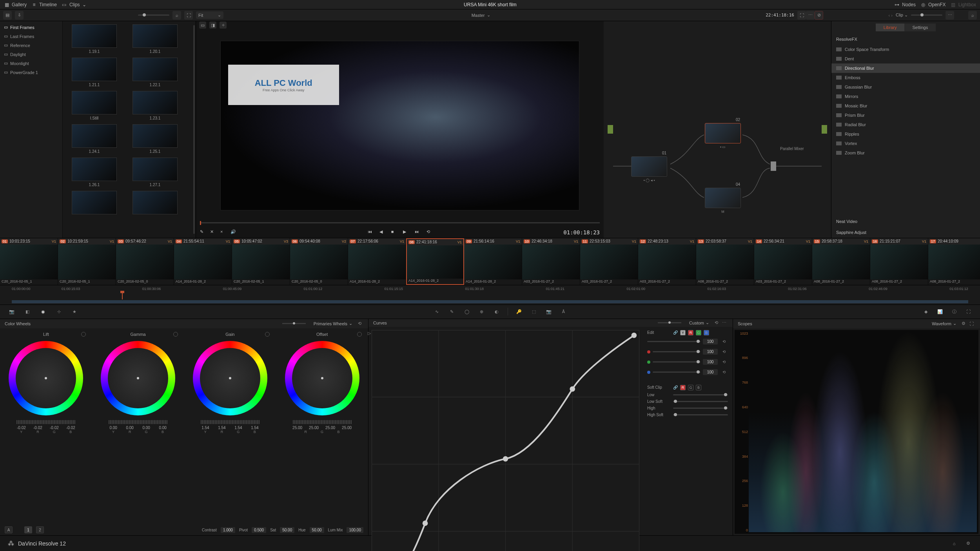 This screenshot has height=551, width=980. Describe the element at coordinates (394, 232) in the screenshot. I see `stop-icon: ■` at that location.